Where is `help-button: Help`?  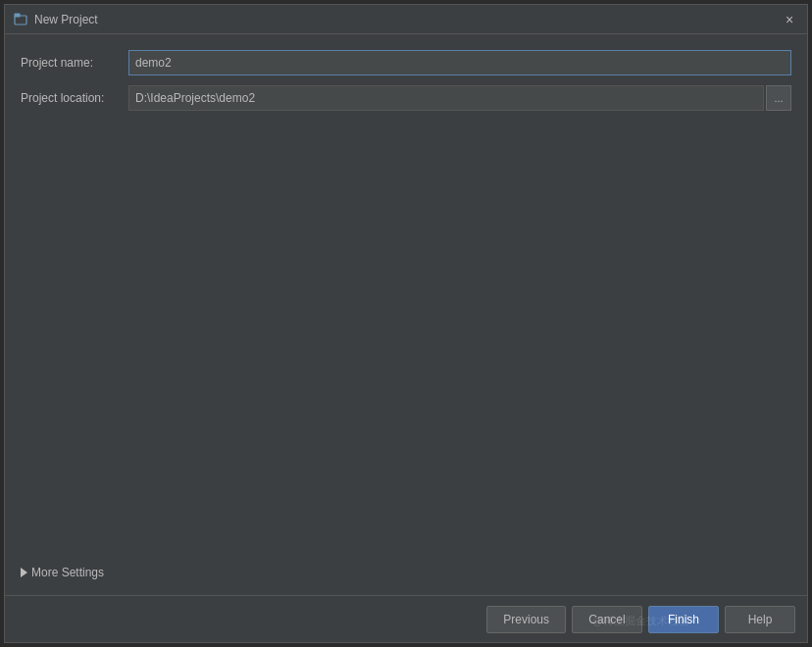 help-button: Help is located at coordinates (760, 620).